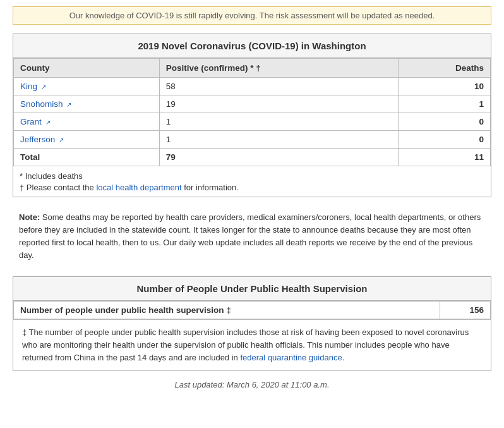 The width and height of the screenshot is (504, 428). Describe the element at coordinates (252, 46) in the screenshot. I see `covid-table-title: 2019 Novel Coronavirus (COVID-19) in Was…` at that location.